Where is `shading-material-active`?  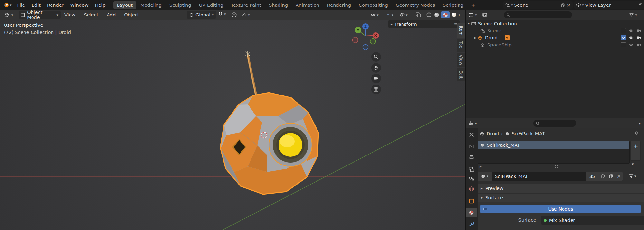 shading-material-active is located at coordinates (445, 15).